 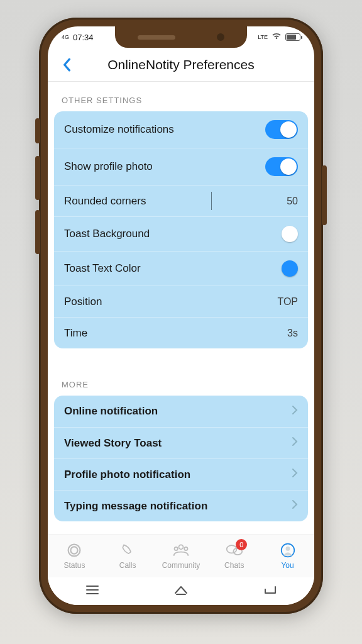 What do you see at coordinates (181, 130) in the screenshot?
I see `row-customize-notifications: Customize notifications` at bounding box center [181, 130].